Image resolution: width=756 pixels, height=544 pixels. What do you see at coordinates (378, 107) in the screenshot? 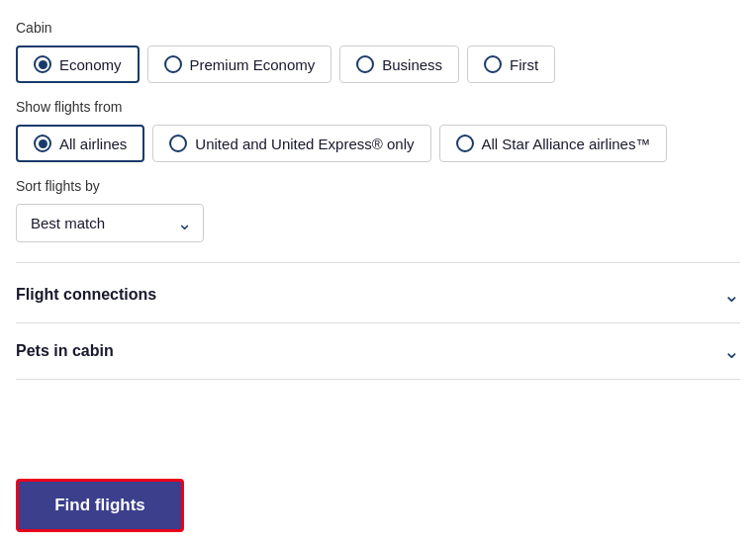
I see `show-flights-label: Show flights from` at bounding box center [378, 107].